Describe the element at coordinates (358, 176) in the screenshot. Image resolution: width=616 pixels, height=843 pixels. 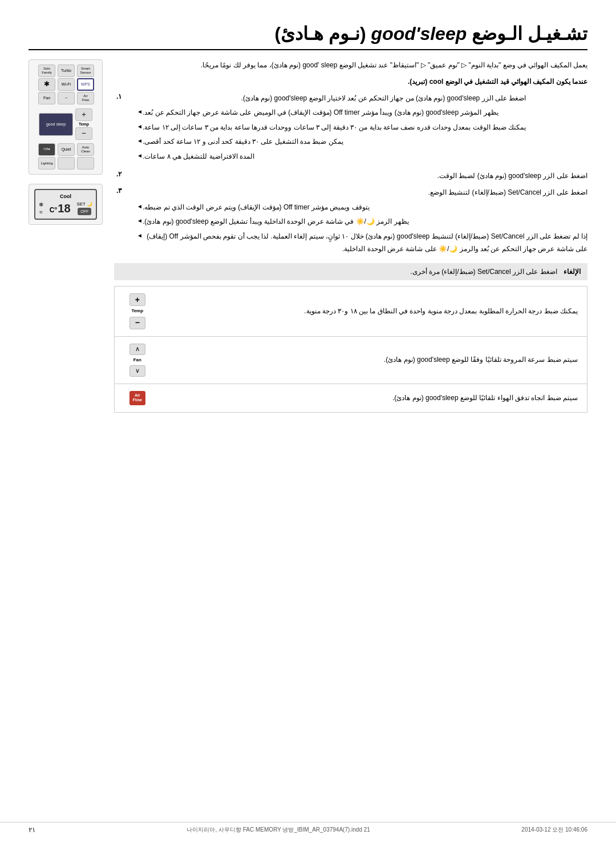
I see `step-2-text: اضغط على الزر good'sleep (نوم هادئ) لضبط…` at that location.